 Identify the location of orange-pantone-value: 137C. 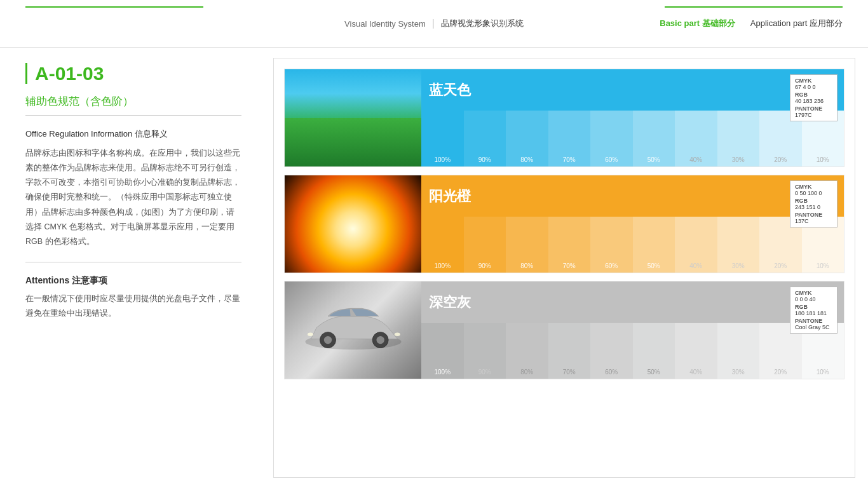
(813, 221).